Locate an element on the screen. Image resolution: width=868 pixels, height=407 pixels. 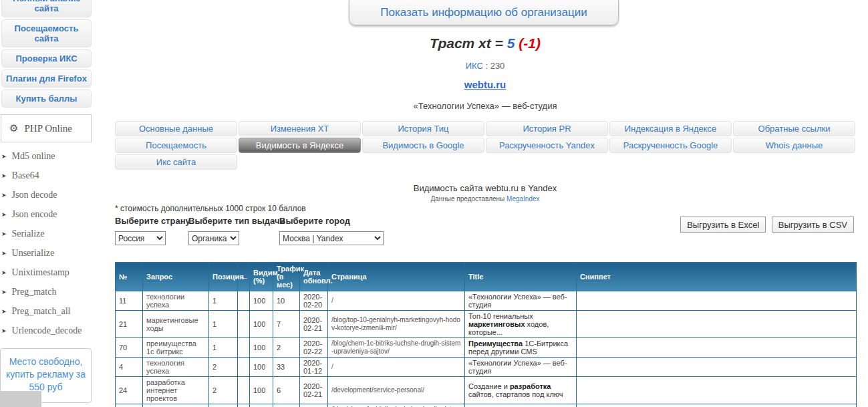
data-source-prefix: Данные предоставлены is located at coordinates (468, 199).